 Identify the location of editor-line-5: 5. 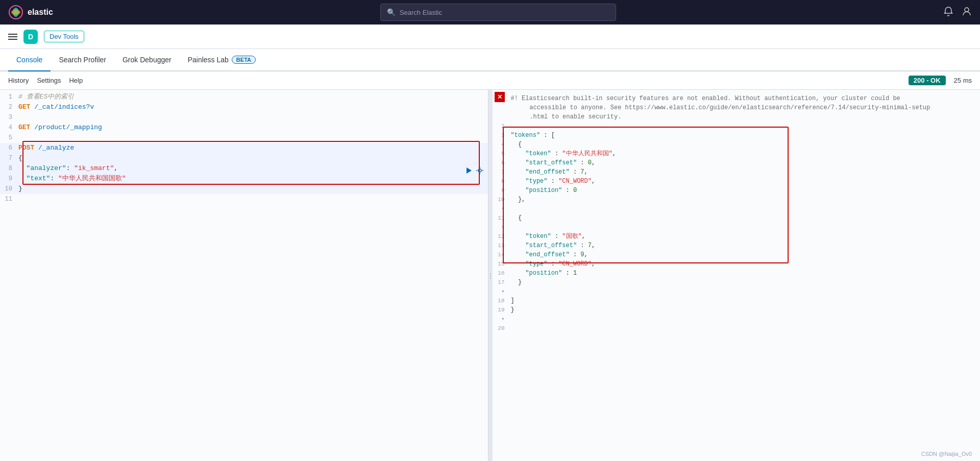
(244, 138).